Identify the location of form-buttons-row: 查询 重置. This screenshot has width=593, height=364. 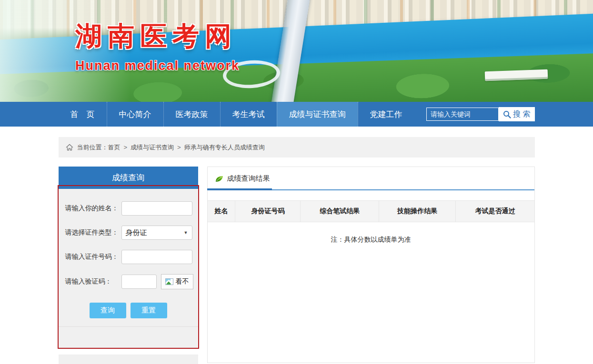
(129, 310).